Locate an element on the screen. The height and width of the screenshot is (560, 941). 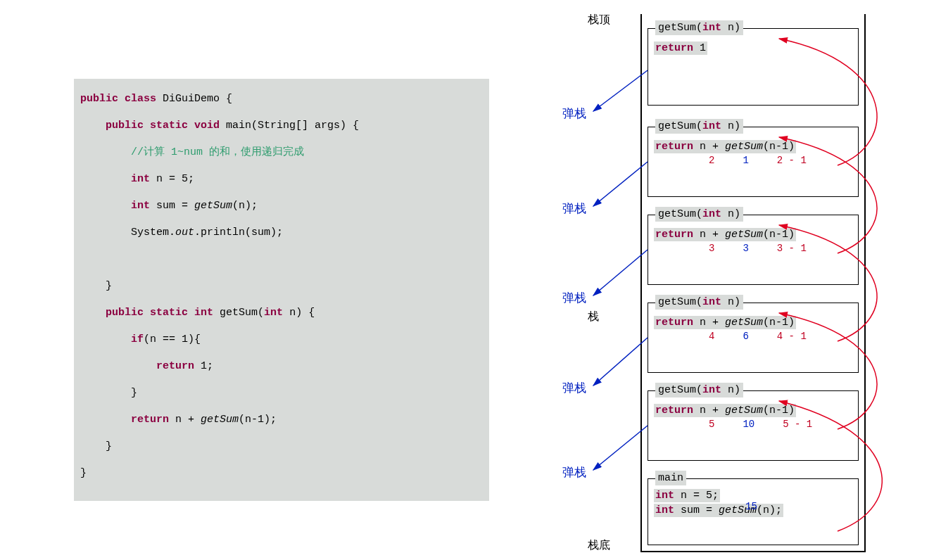
value-sum: 1 is located at coordinates (745, 160).